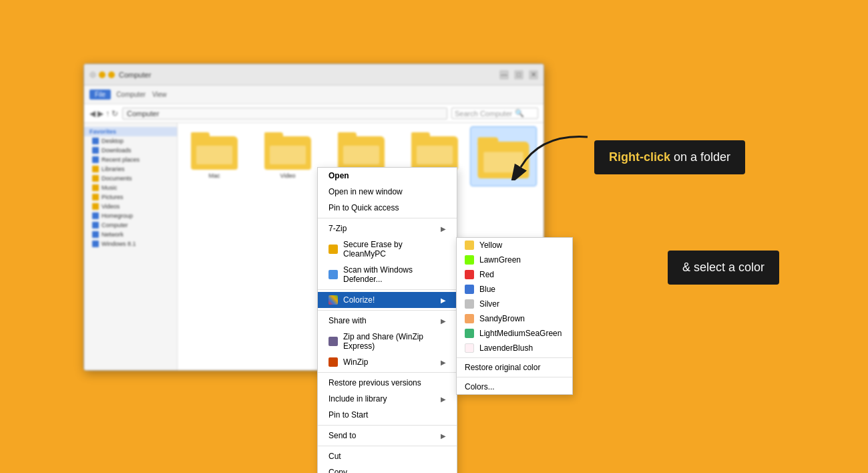  Describe the element at coordinates (387, 456) in the screenshot. I see `ctx-cut: Cut` at that location.